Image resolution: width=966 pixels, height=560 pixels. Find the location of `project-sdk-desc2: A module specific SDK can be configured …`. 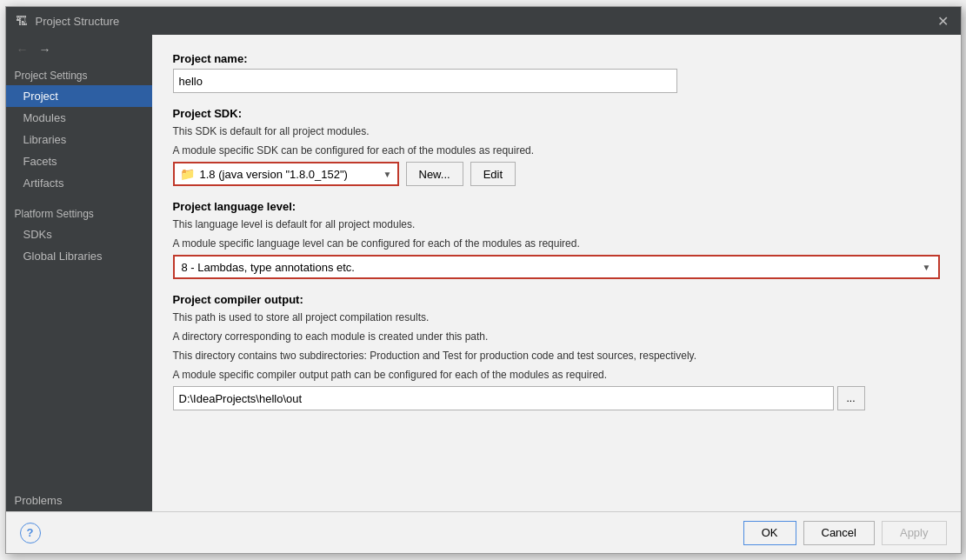

project-sdk-desc2: A module specific SDK can be configured … is located at coordinates (556, 150).